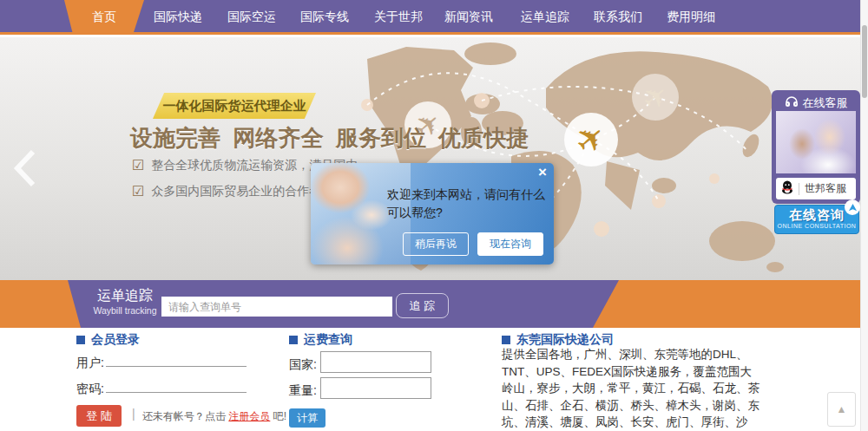 Image resolution: width=868 pixels, height=431 pixels. Describe the element at coordinates (252, 17) in the screenshot. I see `nav-item-intl-air: 国际空运` at that location.